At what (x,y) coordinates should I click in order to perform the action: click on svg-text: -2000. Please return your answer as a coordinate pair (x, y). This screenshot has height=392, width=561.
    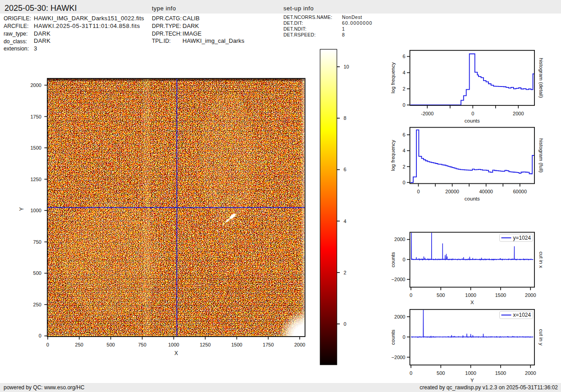
    Looking at the image, I should click on (427, 114).